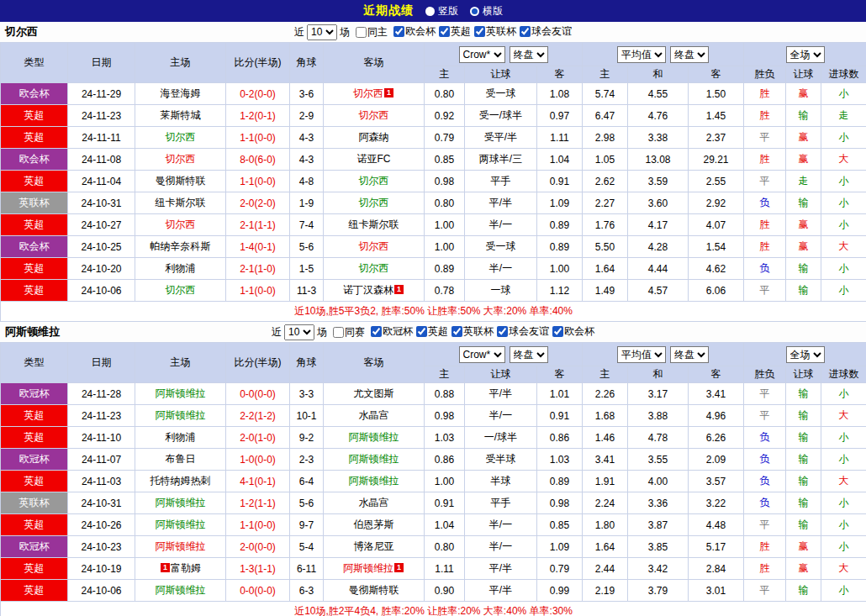 Image resolution: width=866 pixels, height=616 pixels. I want to click on home-team-cell: 曼彻斯特联, so click(181, 182).